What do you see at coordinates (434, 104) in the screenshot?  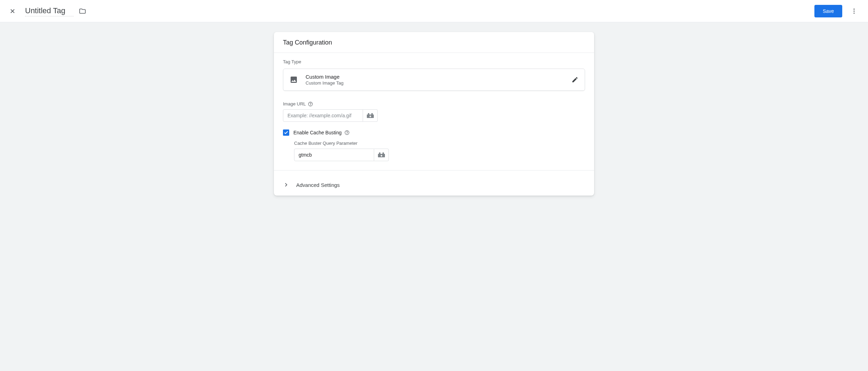 I see `image-url-label: Image URL` at bounding box center [434, 104].